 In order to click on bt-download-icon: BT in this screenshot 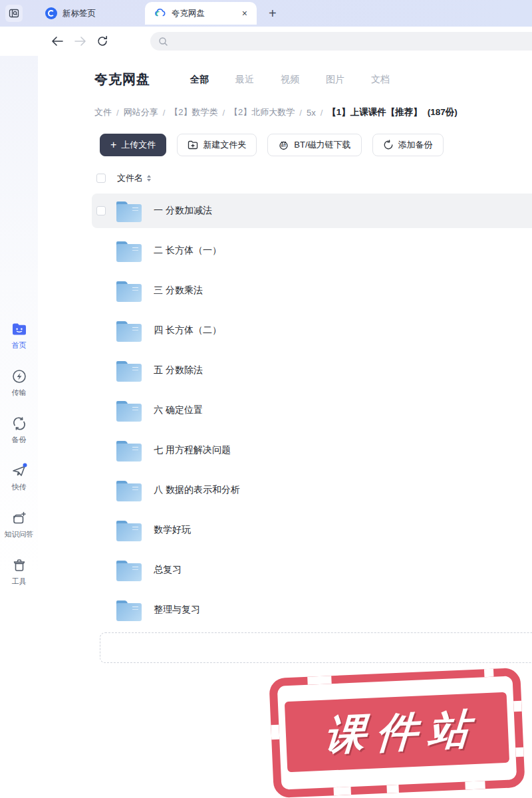, I will do `click(283, 145)`.